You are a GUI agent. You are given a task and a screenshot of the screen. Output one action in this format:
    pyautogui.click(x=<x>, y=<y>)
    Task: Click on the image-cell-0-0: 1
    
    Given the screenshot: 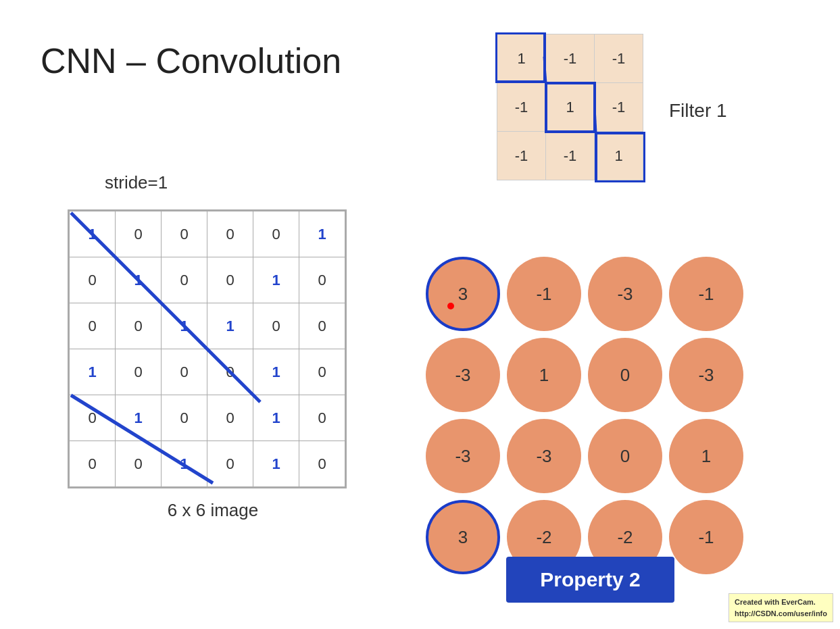 What is the action you would take?
    pyautogui.click(x=93, y=234)
    